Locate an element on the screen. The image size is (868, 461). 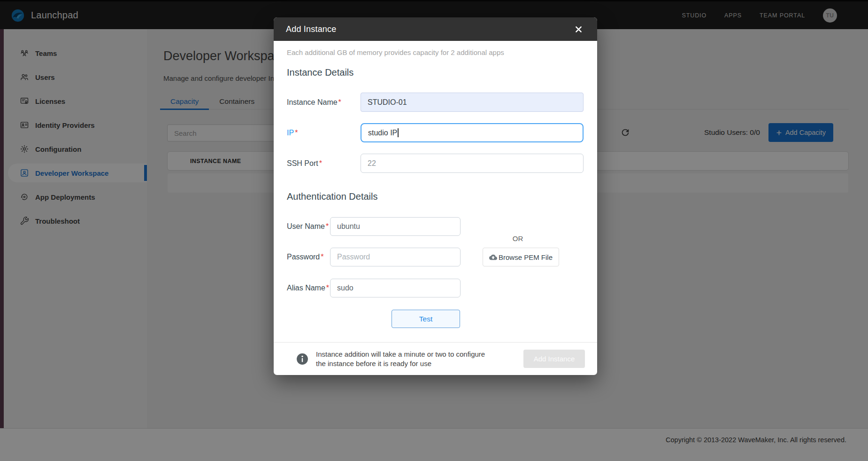
section-instance-details: Instance Details is located at coordinates (320, 72).